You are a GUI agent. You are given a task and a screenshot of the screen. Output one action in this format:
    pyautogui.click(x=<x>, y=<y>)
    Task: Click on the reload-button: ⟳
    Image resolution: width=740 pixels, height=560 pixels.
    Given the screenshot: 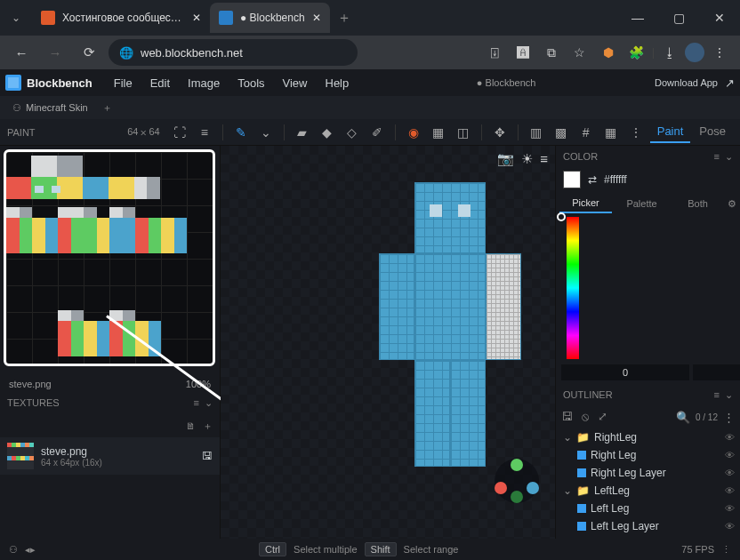 What is the action you would take?
    pyautogui.click(x=89, y=52)
    